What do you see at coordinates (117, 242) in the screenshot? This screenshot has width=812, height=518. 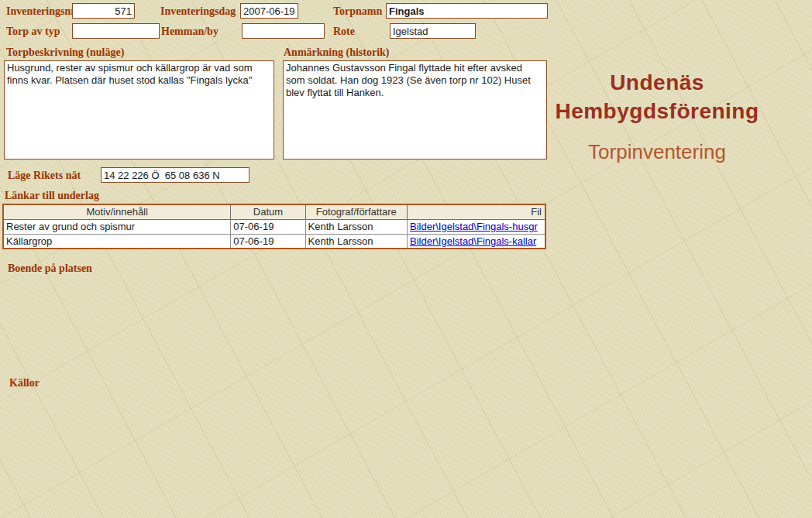 I see `motiv-cell: Källargrop` at bounding box center [117, 242].